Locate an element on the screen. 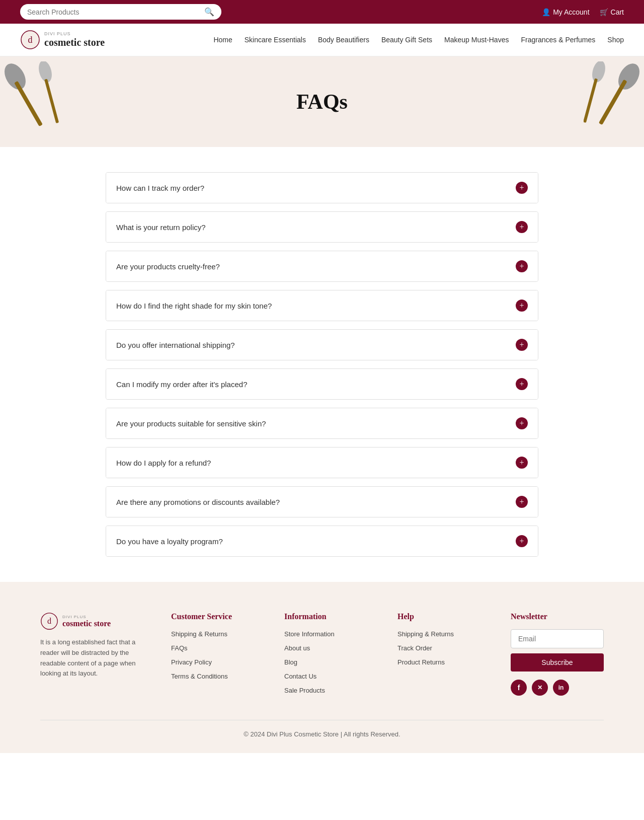 The image size is (644, 820). faq-question: What is your return policy? is located at coordinates (161, 228).